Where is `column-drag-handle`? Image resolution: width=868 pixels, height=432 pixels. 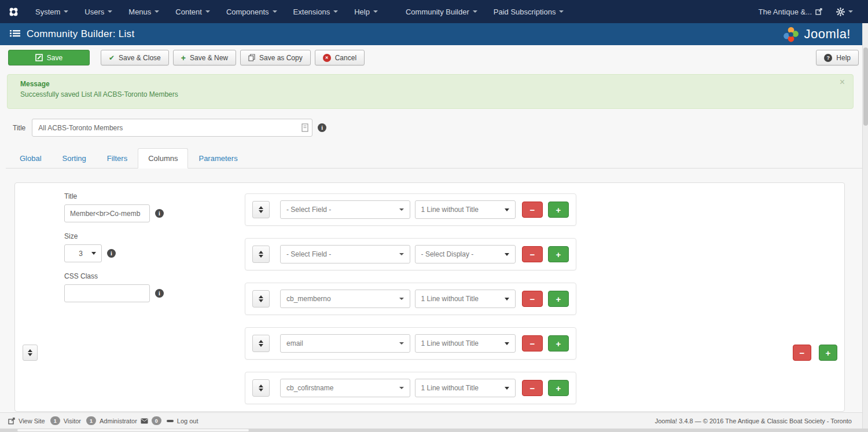 column-drag-handle is located at coordinates (30, 353).